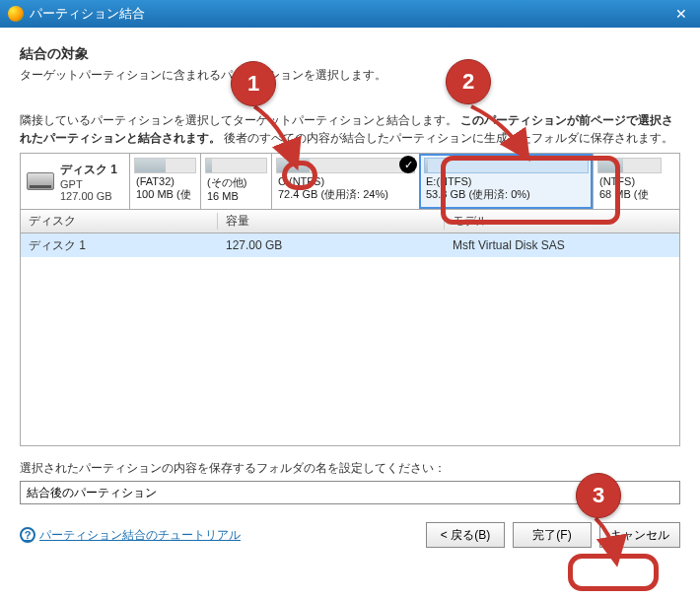 This screenshot has width=700, height=598. I want to click on partition-name: E:(NTFS), so click(507, 181).